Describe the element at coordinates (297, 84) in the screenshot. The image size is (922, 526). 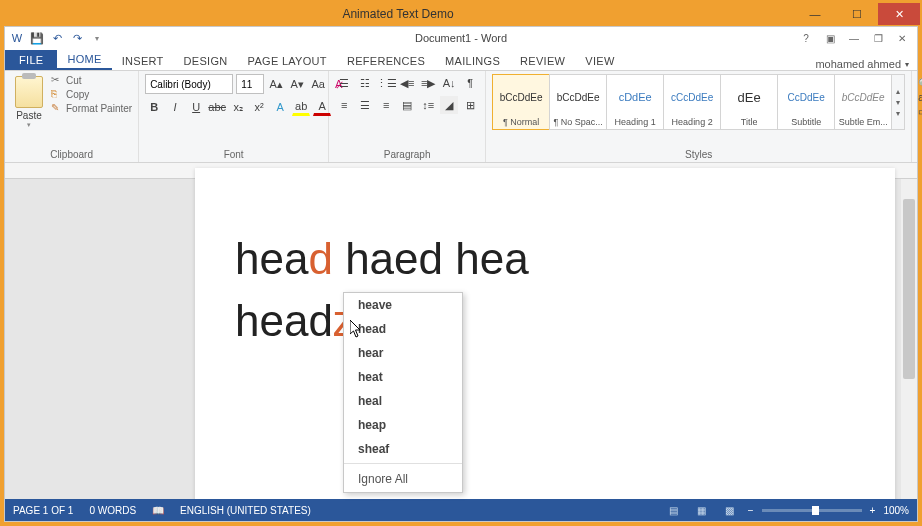
I see `shrink-font-button: A▾` at that location.